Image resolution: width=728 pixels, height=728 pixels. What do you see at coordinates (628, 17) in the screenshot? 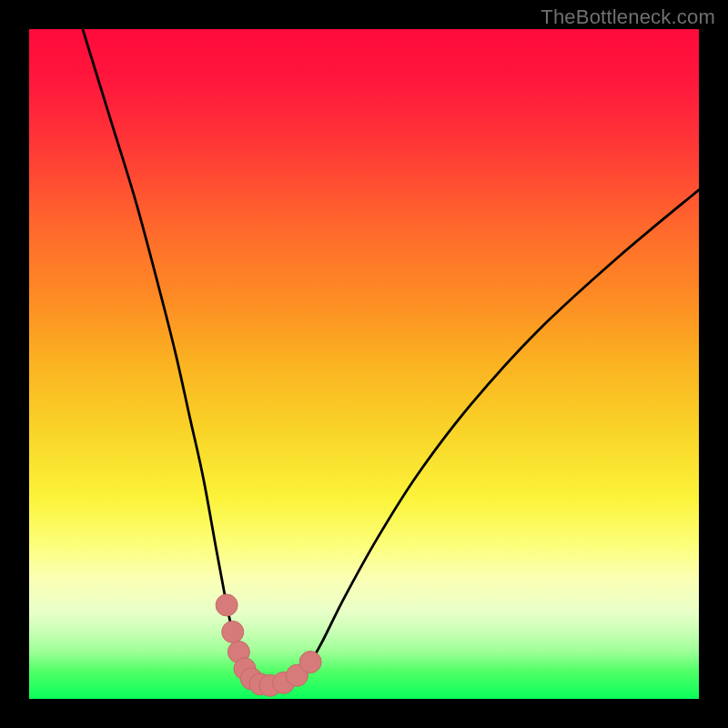
I see `watermark-text: TheBottleneck.com` at bounding box center [628, 17].